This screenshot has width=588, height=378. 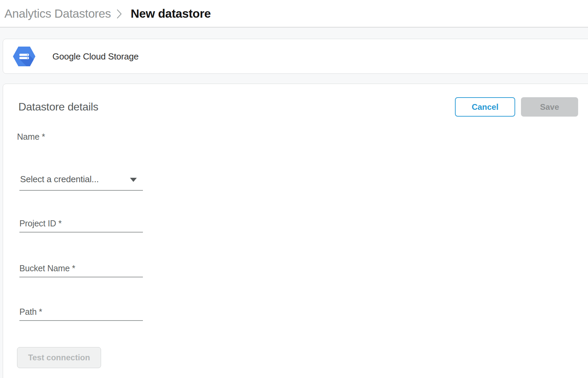 I want to click on connector-type-card: Google Cloud Storage, so click(x=295, y=56).